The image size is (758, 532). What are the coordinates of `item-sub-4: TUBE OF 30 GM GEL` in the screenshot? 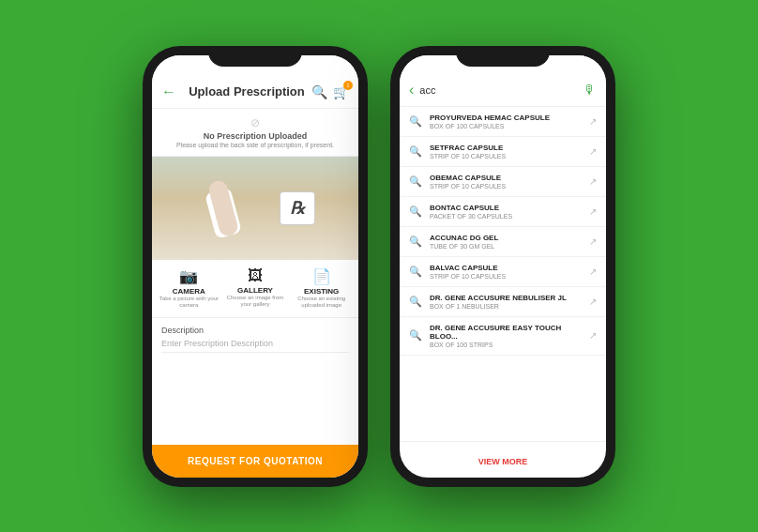 It's located at (509, 246).